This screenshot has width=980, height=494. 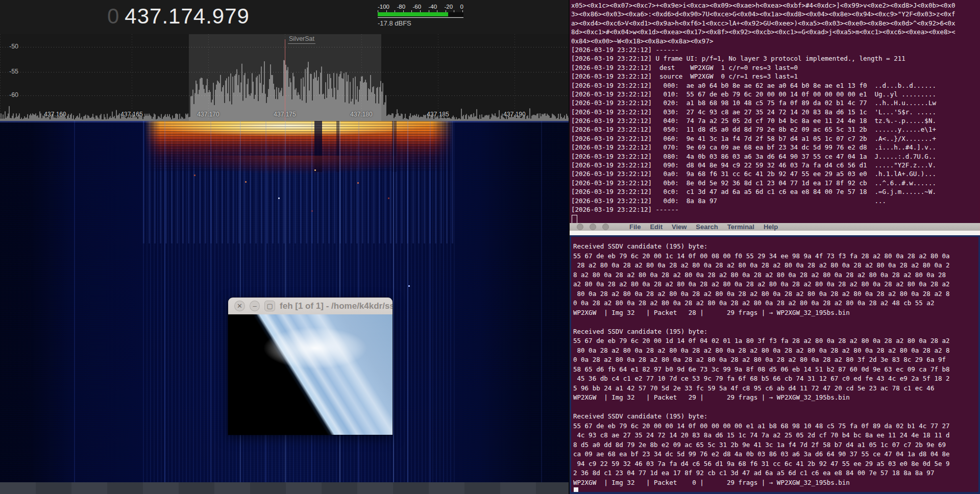 I want to click on meter-tick-label: -100, so click(x=384, y=7).